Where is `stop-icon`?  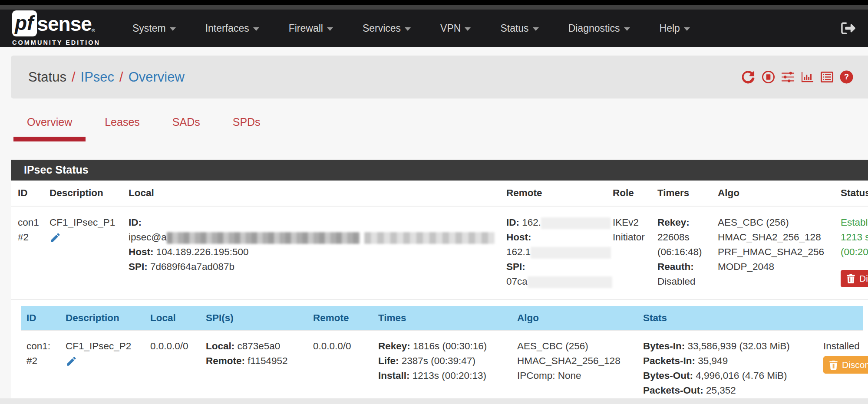 stop-icon is located at coordinates (769, 77).